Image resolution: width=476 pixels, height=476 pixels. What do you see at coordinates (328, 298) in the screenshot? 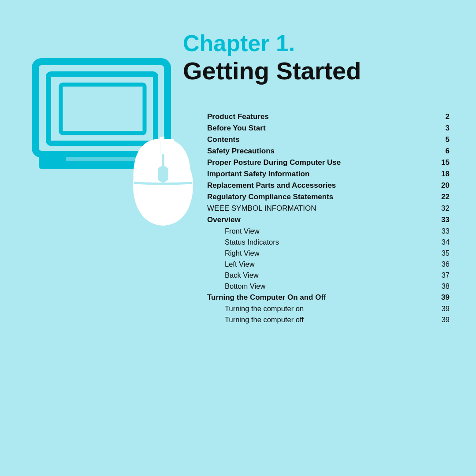
I see `toc-item: Turning the Computer On and Off39` at bounding box center [328, 298].